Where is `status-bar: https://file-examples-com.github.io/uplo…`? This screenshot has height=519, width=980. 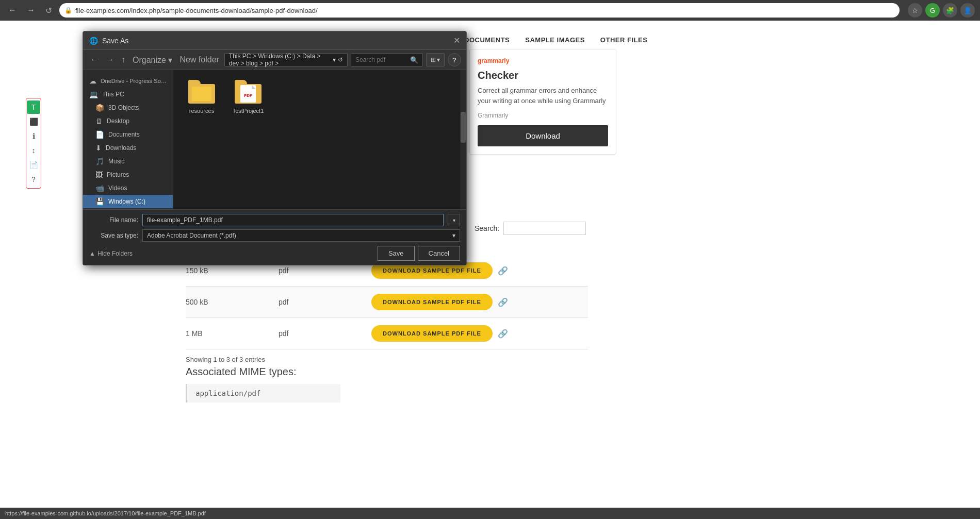
status-bar: https://file-examples-com.github.io/uplo… is located at coordinates (490, 513).